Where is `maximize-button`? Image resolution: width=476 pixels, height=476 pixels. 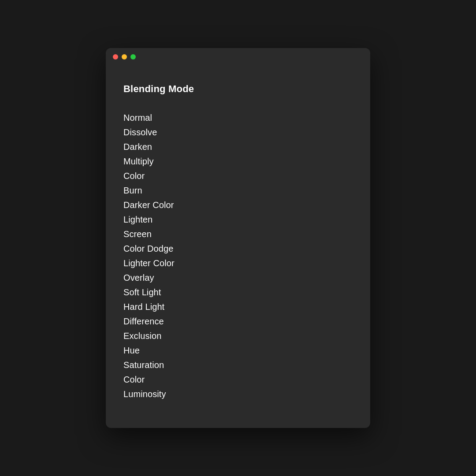
maximize-button is located at coordinates (133, 57).